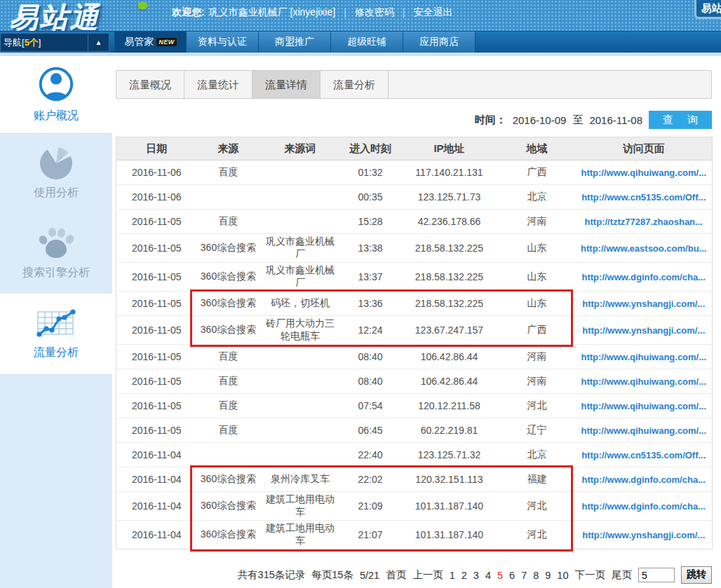 This screenshot has width=721, height=588. I want to click on welcome-label: 欢迎您:, so click(188, 12).